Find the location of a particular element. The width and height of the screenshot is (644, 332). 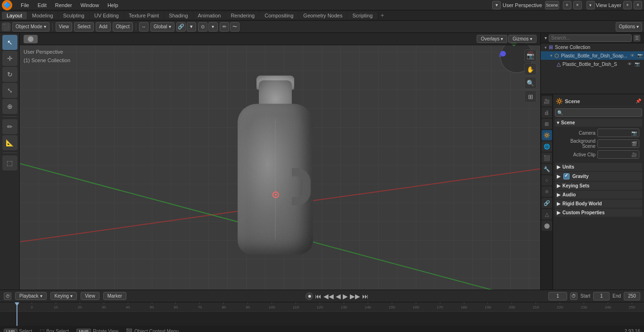

rotate-tool: ↻ is located at coordinates (10, 74).